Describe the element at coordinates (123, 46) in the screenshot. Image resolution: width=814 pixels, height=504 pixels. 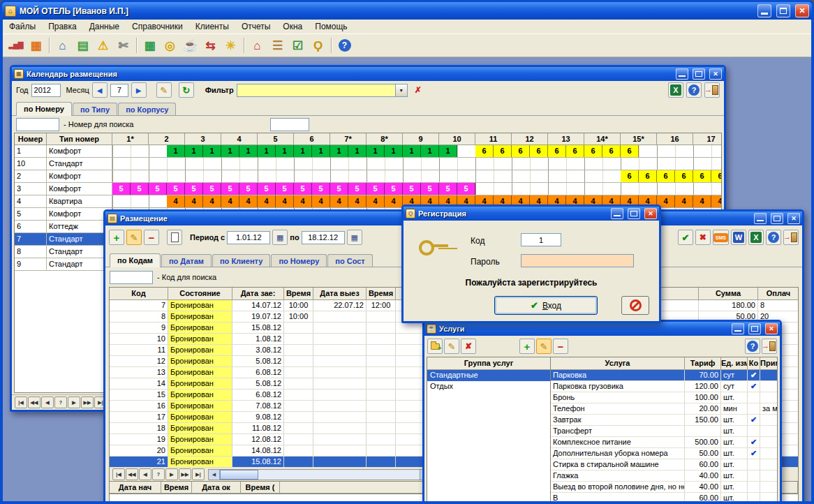
I see `tools-toolbar-button: ✄` at that location.